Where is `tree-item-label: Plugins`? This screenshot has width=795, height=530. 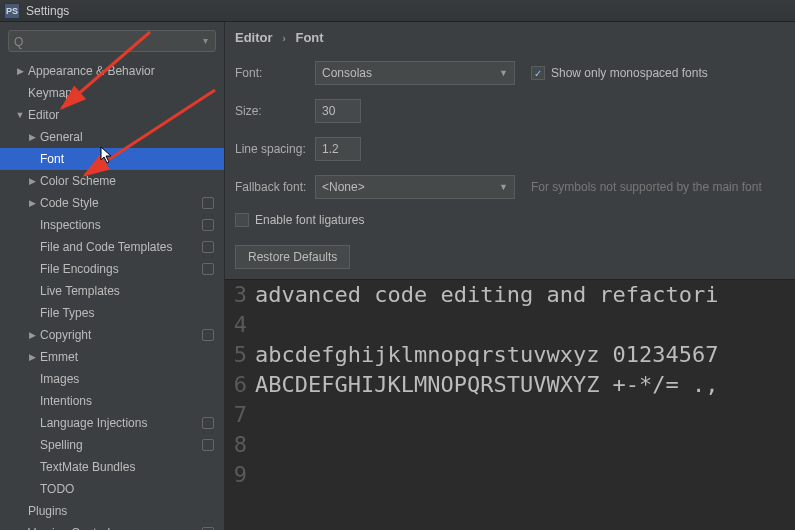 tree-item-label: Plugins is located at coordinates (48, 511).